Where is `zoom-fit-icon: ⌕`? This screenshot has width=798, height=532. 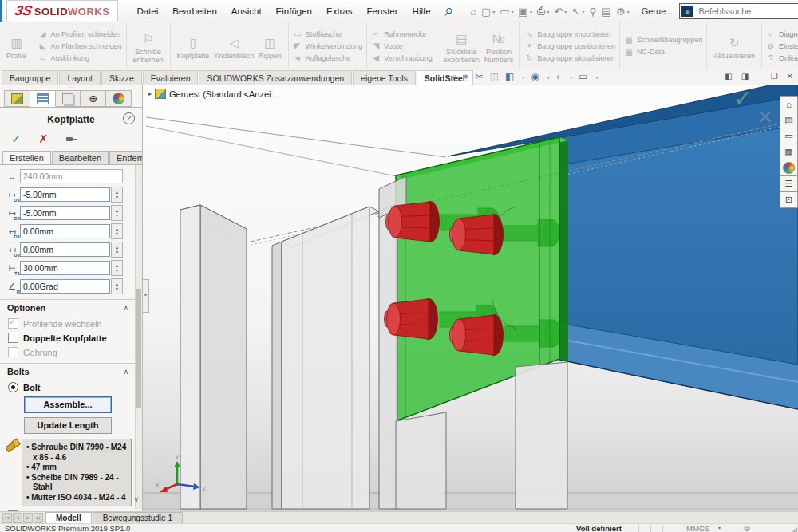 zoom-fit-icon: ⌕ is located at coordinates (455, 77).